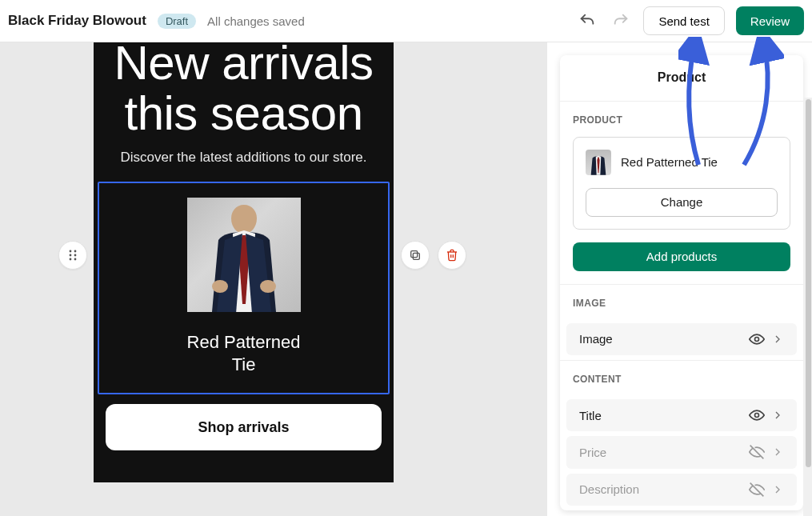  What do you see at coordinates (598, 162) in the screenshot?
I see `suit-thumb` at bounding box center [598, 162].